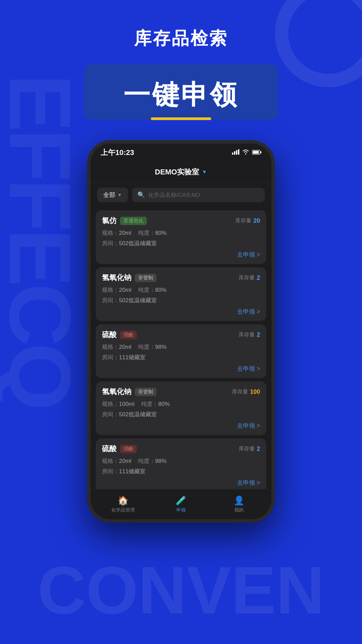 This screenshot has height=644, width=362. I want to click on chem-tag: 非管制, so click(145, 392).